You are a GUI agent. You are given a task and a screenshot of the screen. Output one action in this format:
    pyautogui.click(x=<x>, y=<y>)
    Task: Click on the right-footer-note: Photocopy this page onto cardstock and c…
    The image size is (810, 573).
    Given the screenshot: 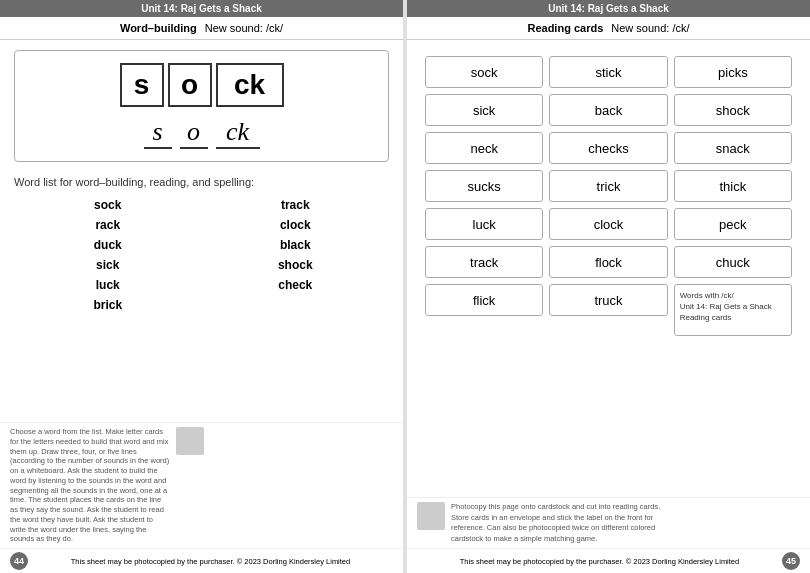 What is the action you would take?
    pyautogui.click(x=561, y=523)
    